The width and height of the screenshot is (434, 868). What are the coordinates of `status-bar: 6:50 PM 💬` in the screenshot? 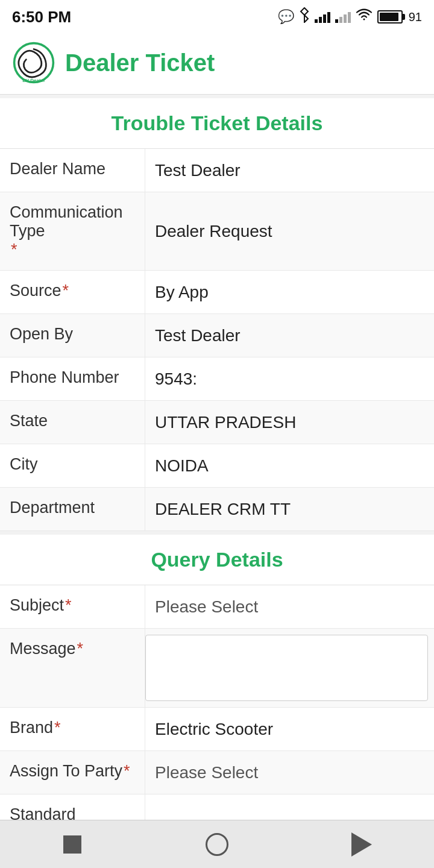 It's located at (217, 16).